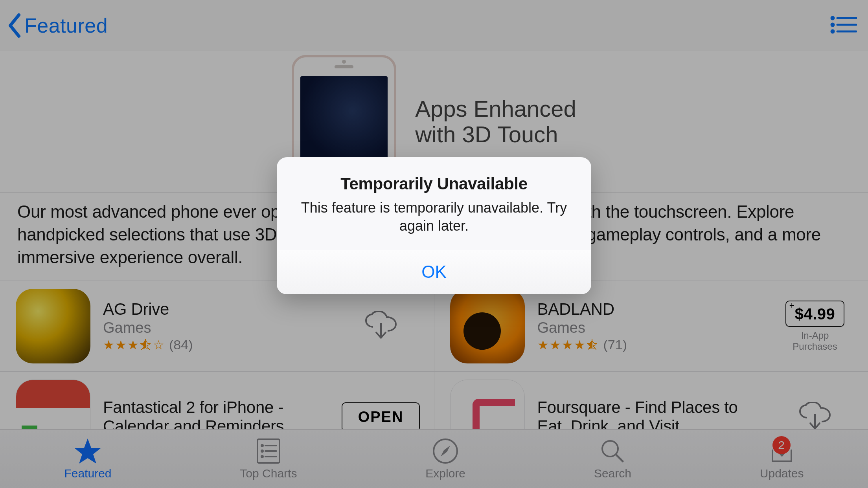  What do you see at coordinates (434, 226) in the screenshot?
I see `alert-dialog: Temporarily Unavailable This feature is …` at bounding box center [434, 226].